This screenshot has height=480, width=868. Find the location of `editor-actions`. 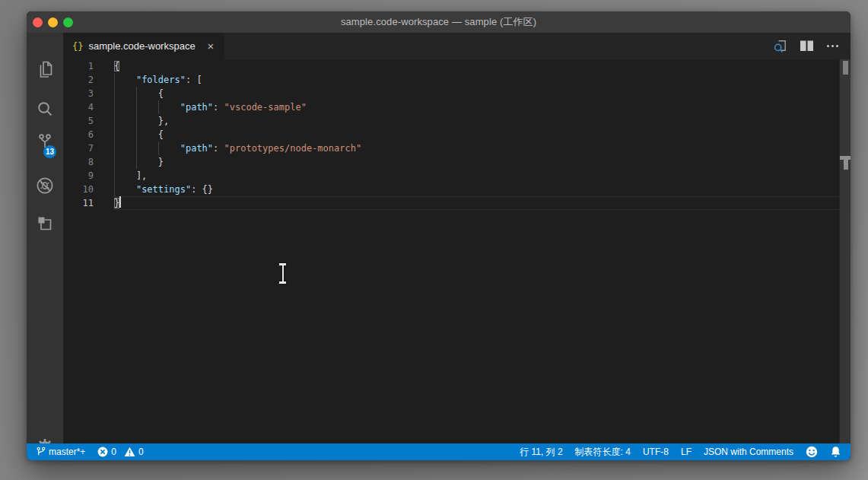

editor-actions is located at coordinates (812, 46).